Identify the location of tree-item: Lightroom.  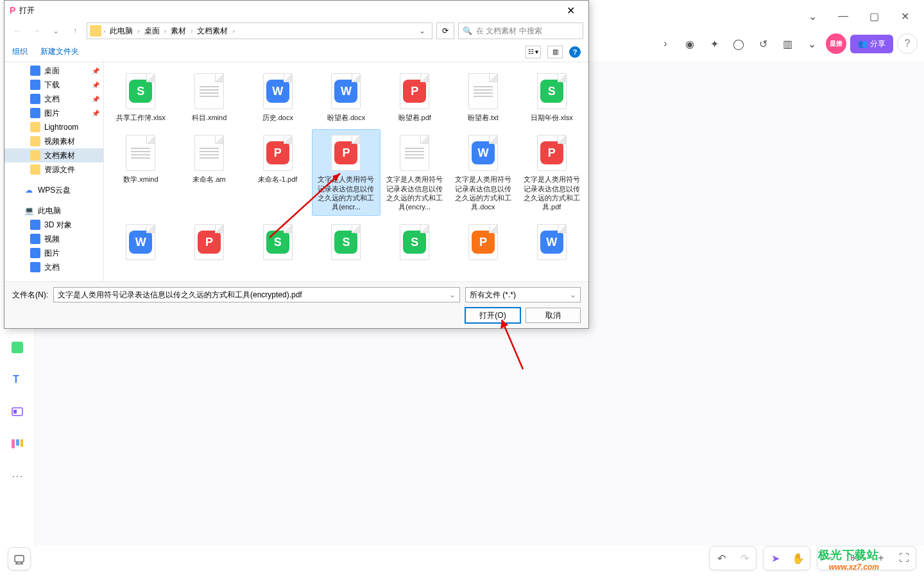
(54, 127).